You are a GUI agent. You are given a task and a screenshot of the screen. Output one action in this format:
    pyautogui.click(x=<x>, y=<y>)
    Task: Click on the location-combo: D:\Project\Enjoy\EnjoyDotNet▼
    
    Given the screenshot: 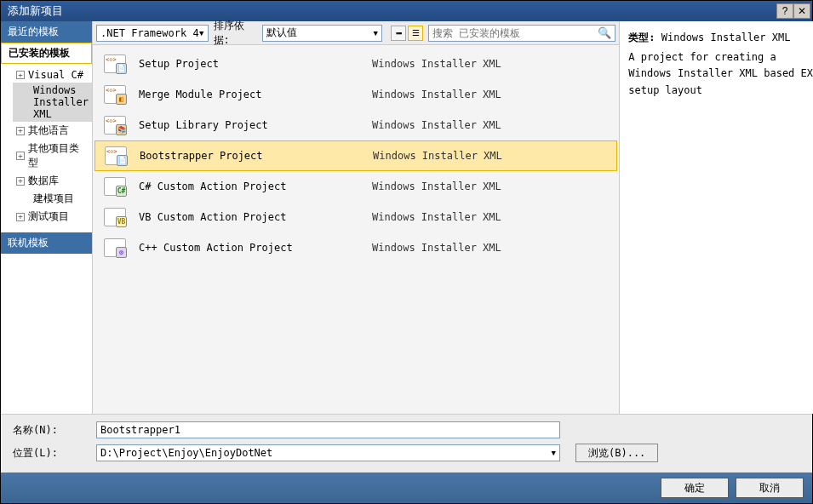 What is the action you would take?
    pyautogui.click(x=329, y=453)
    